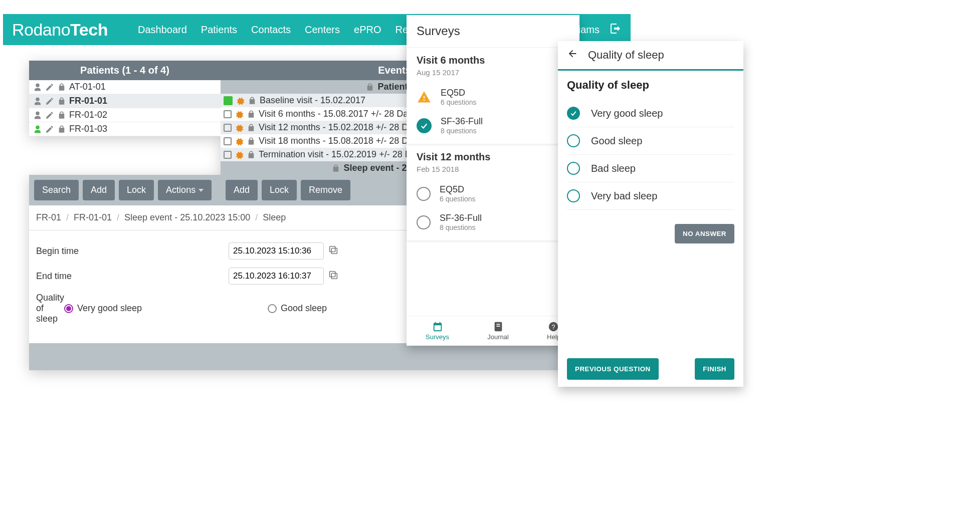 This screenshot has width=980, height=509. Describe the element at coordinates (162, 30) in the screenshot. I see `nav-dashboard: Dashboard` at that location.